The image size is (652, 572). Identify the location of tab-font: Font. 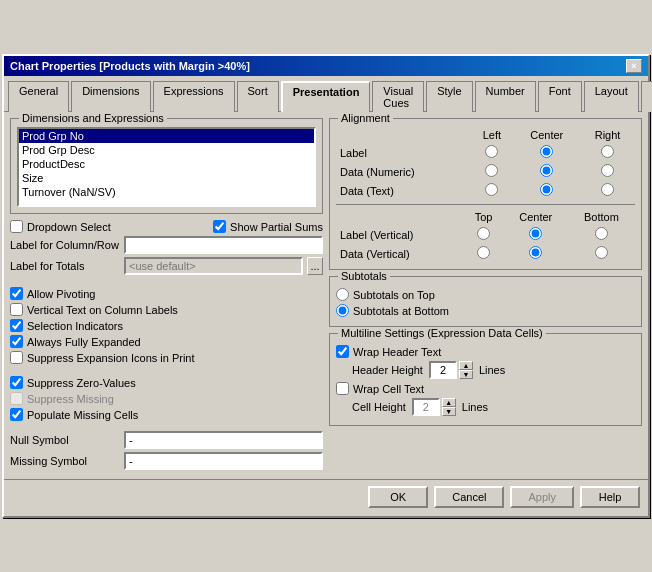
(560, 96).